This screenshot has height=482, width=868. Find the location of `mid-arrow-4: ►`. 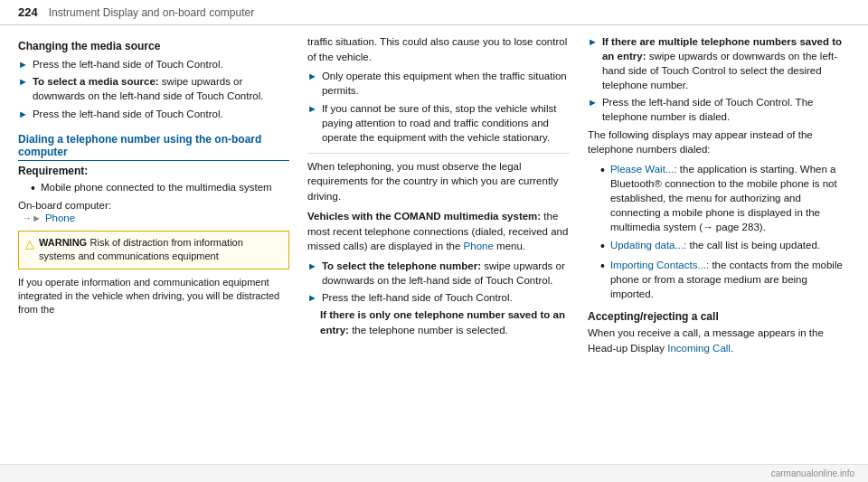

mid-arrow-4: ► is located at coordinates (313, 298).